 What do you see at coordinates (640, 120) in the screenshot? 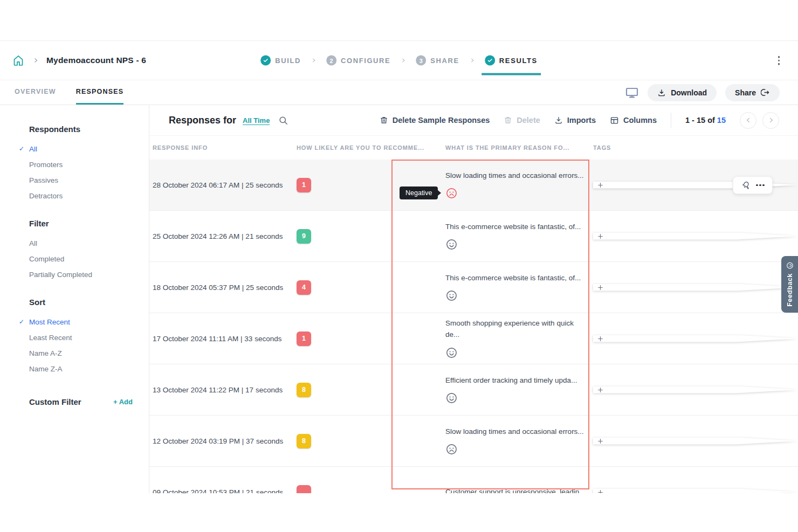
I see `columns-label: Columns` at bounding box center [640, 120].